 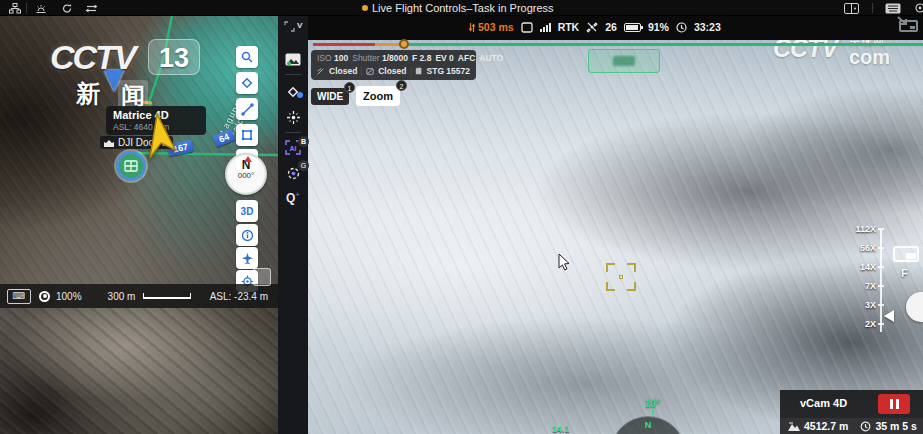 I want to click on wide-lens-button: WIDE, so click(x=330, y=96).